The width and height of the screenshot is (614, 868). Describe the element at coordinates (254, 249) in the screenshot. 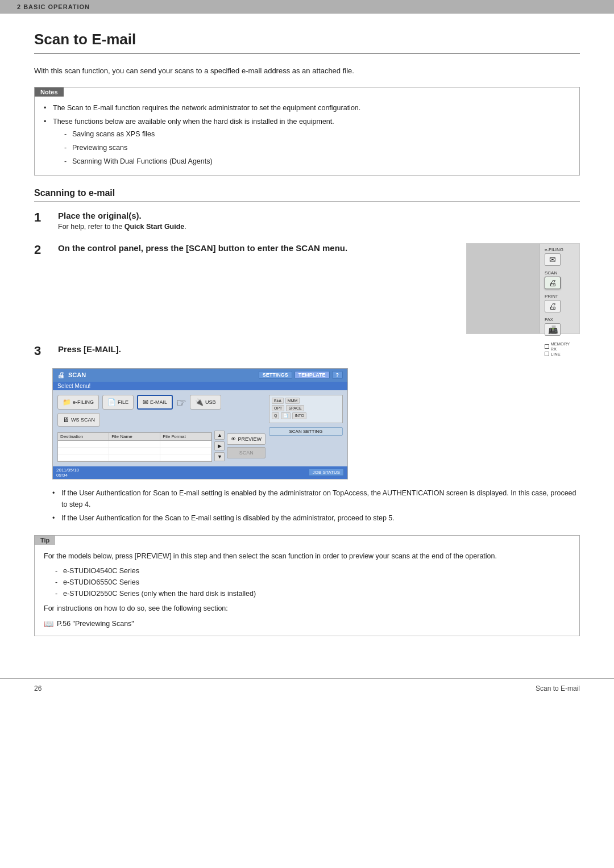

I see `step-2-text: On the control panel, press the [SCAN] b…` at that location.